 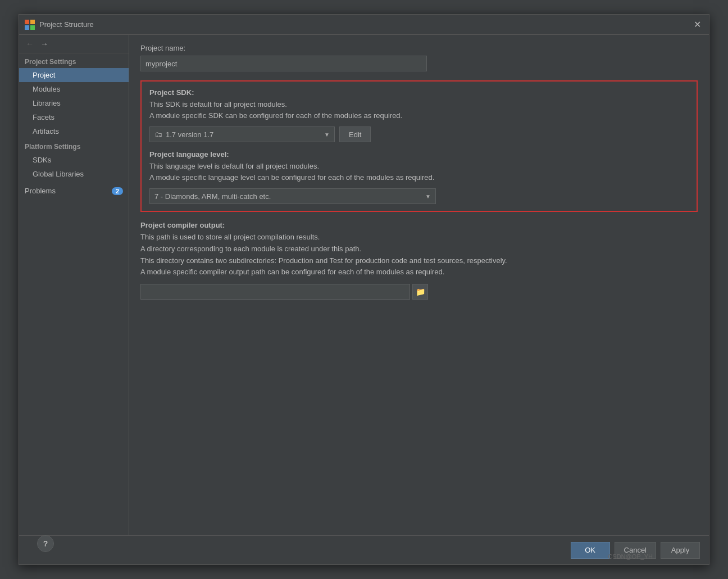 I want to click on compiler-path-input, so click(x=275, y=292).